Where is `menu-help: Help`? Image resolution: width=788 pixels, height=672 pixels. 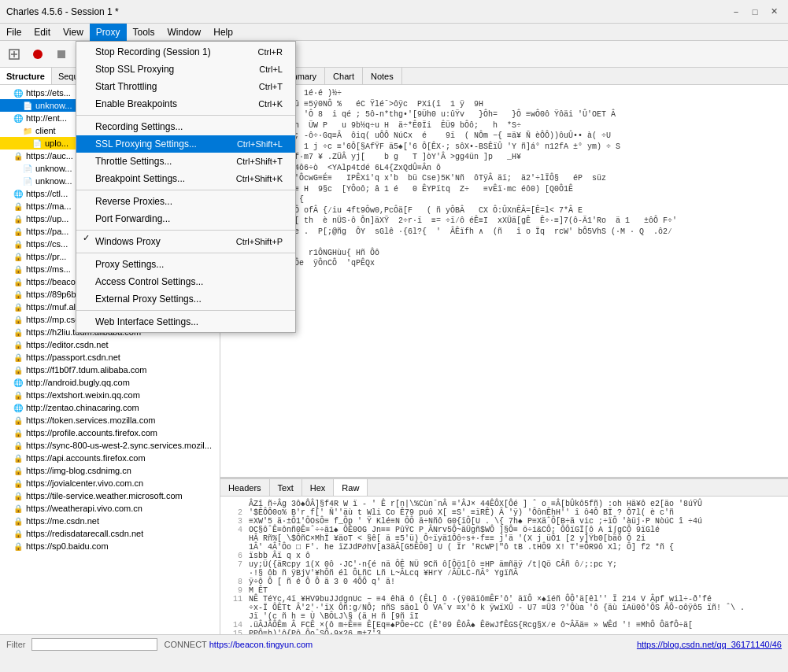 menu-help: Help is located at coordinates (224, 32).